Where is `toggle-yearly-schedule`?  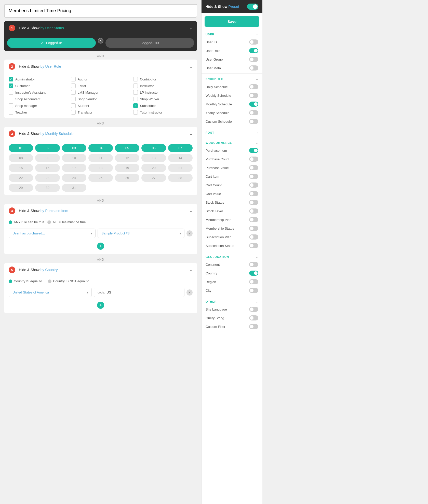 toggle-yearly-schedule is located at coordinates (254, 113).